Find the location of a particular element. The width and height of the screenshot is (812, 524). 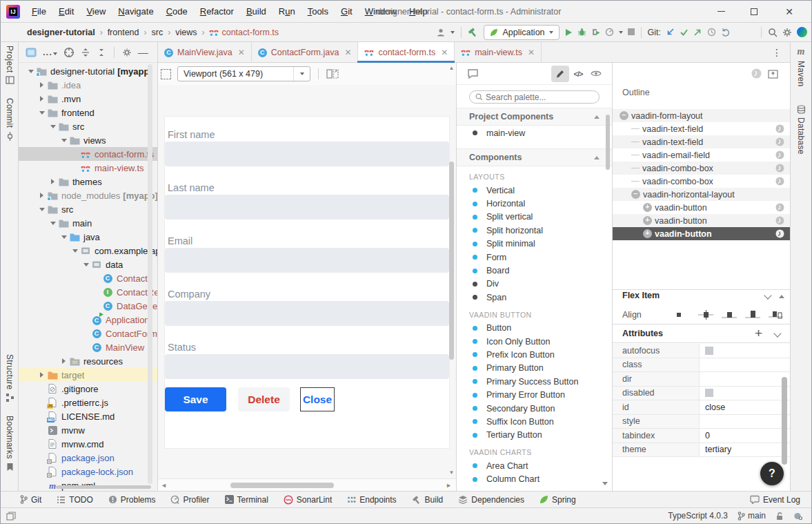

hide-panel-icon: — is located at coordinates (143, 52).